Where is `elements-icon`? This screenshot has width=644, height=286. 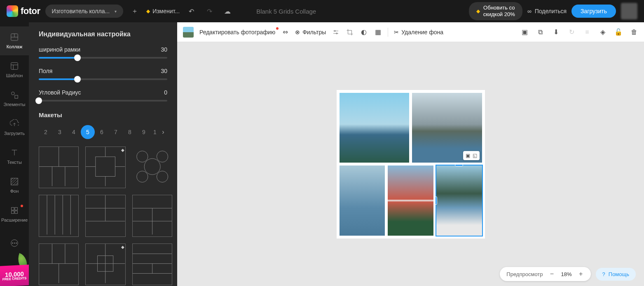 elements-icon is located at coordinates (14, 95).